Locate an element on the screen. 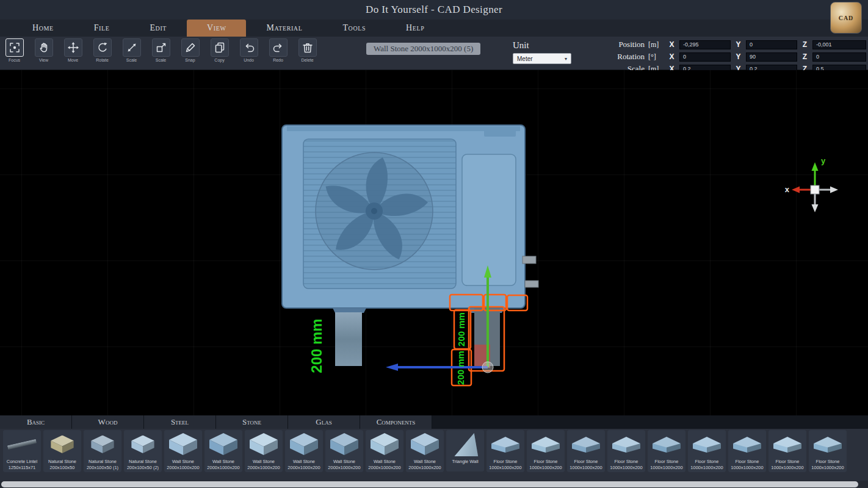 Image resolution: width=868 pixels, height=488 pixels. delete-button: Delete is located at coordinates (308, 50).